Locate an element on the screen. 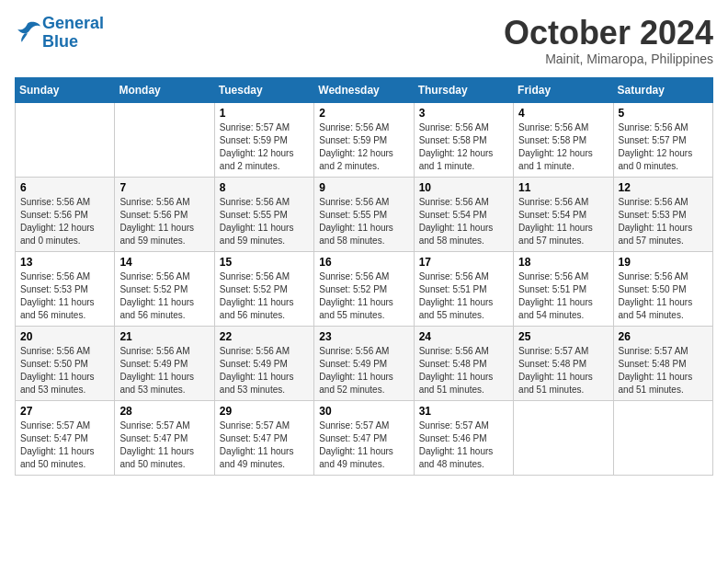  calendar-cell: 21Sunrise: 5:56 AMSunset: 5:49 PMDayligh… is located at coordinates (165, 362).